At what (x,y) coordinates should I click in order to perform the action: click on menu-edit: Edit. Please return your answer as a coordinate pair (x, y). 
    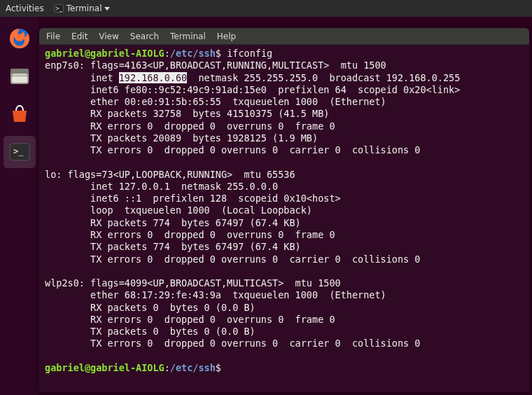
    Looking at the image, I should click on (80, 36).